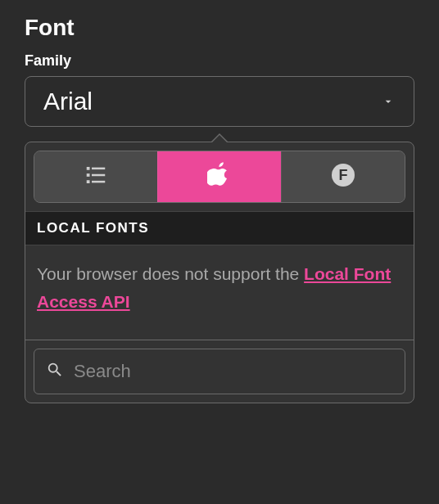 The image size is (439, 504). Describe the element at coordinates (170, 273) in the screenshot. I see `message-text: Your browser does not support the` at that location.